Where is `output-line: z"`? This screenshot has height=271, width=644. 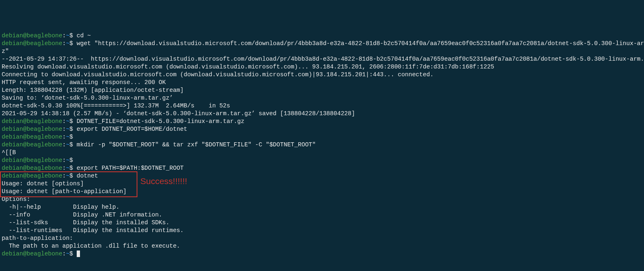
output-line: z" is located at coordinates (322, 52).